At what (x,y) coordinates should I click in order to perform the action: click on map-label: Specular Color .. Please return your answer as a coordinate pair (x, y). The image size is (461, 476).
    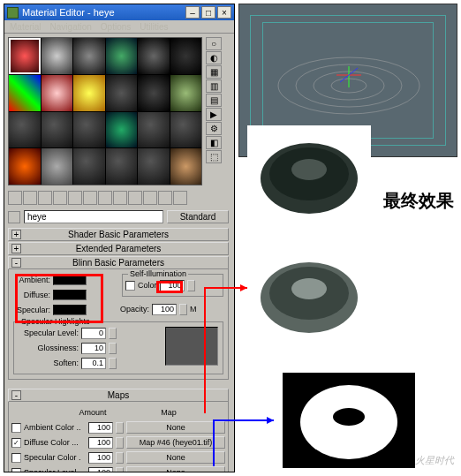
    Looking at the image, I should click on (55, 457).